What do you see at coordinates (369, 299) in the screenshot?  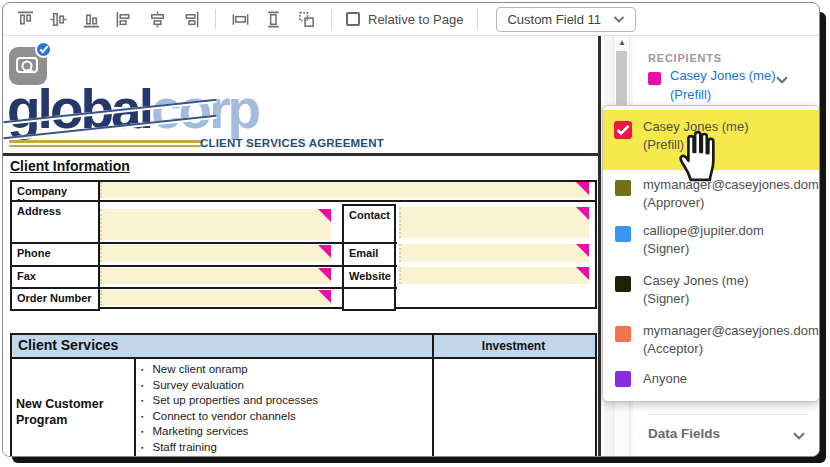 I see `empty-cell` at bounding box center [369, 299].